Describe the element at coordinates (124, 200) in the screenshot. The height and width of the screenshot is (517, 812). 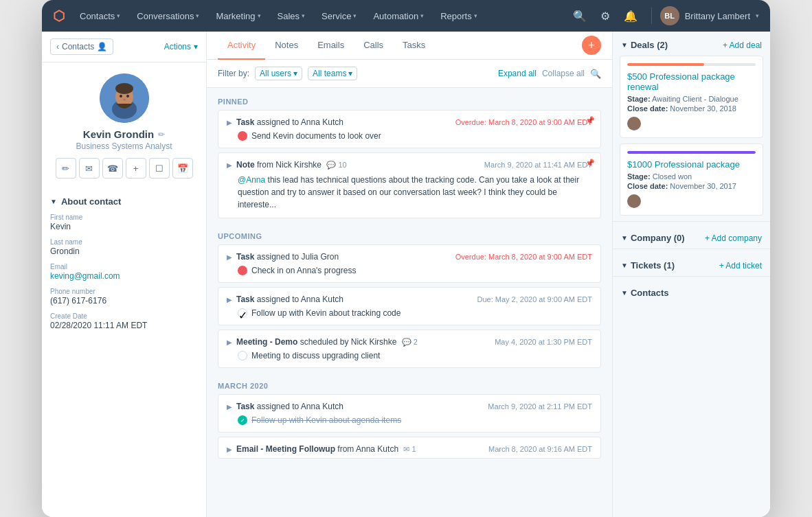
I see `about-contact-toggle: ▼ About contact` at that location.